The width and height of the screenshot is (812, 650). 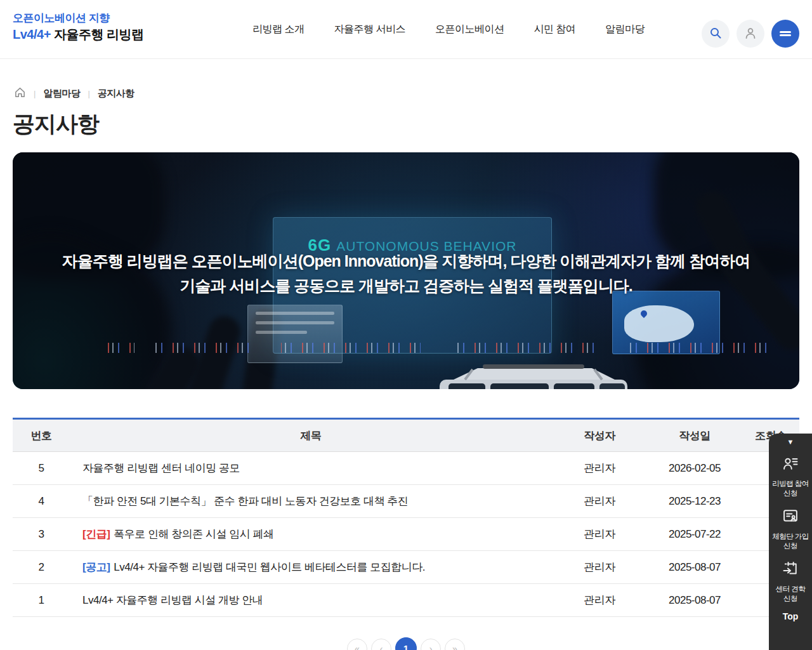 What do you see at coordinates (533, 376) in the screenshot?
I see `autonomous-van` at bounding box center [533, 376].